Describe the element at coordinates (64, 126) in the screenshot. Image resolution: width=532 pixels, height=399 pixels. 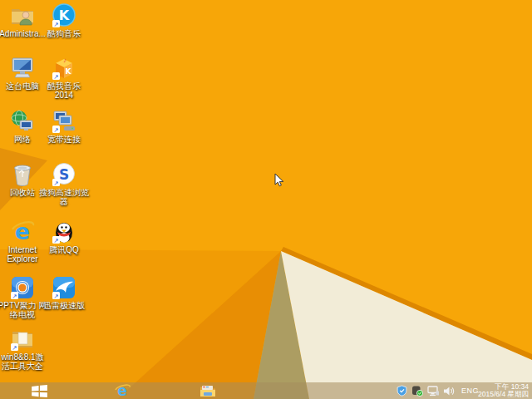
I see `desktop-icon-broadband-connection: ↗ 宽带连接` at that location.